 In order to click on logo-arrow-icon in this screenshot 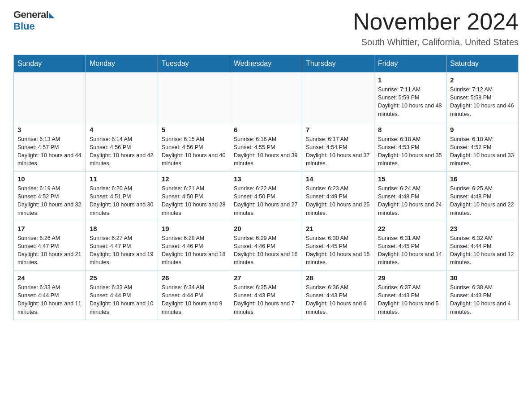, I will do `click(52, 16)`.